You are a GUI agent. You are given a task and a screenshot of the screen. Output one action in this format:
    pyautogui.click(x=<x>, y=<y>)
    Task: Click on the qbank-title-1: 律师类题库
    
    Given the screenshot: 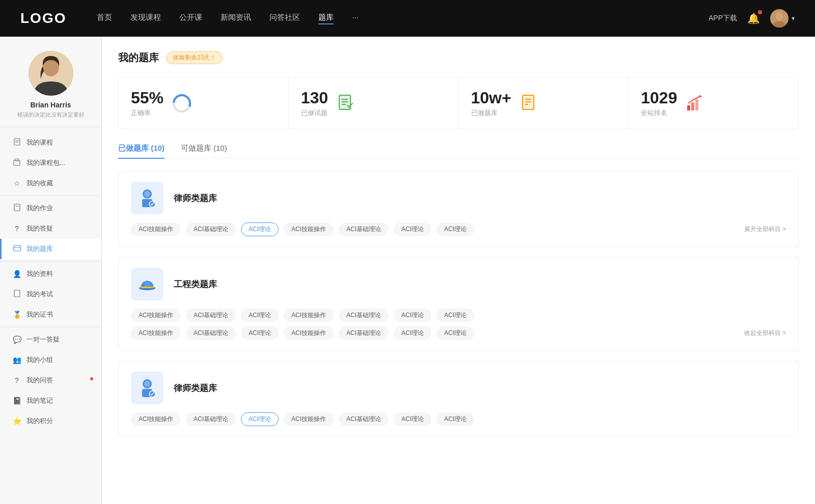 What is the action you would take?
    pyautogui.click(x=196, y=199)
    